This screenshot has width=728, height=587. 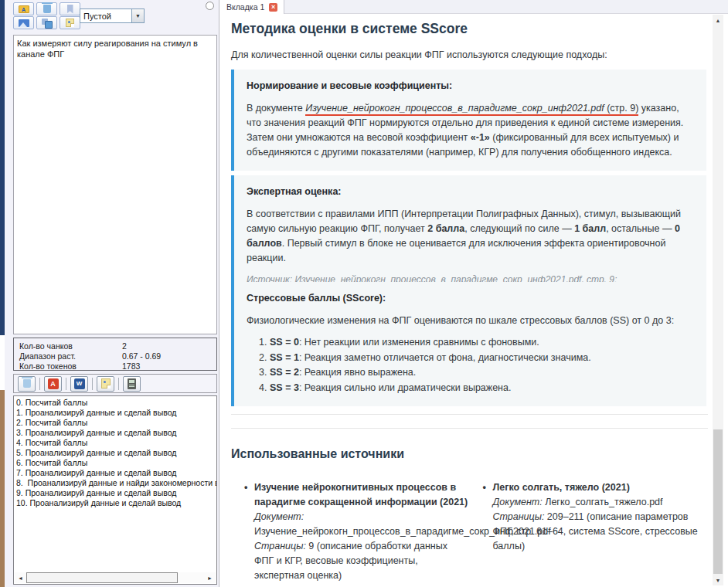 What do you see at coordinates (107, 49) in the screenshot?
I see `query-text: Как измеряют силу реагирования на стимул…` at bounding box center [107, 49].